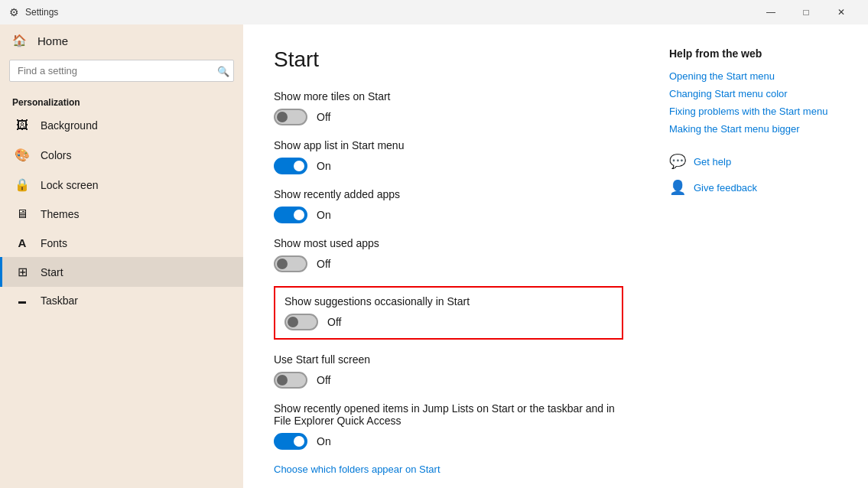 The height and width of the screenshot is (488, 868). What do you see at coordinates (22, 243) in the screenshot?
I see `fonts-icon: A` at bounding box center [22, 243].